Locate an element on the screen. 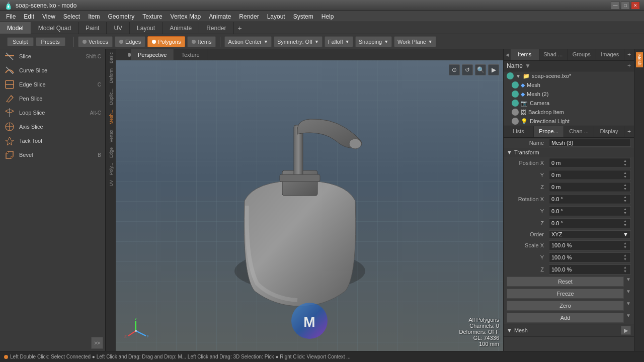 The image size is (644, 362). polygons-button: Polygons is located at coordinates (166, 42).